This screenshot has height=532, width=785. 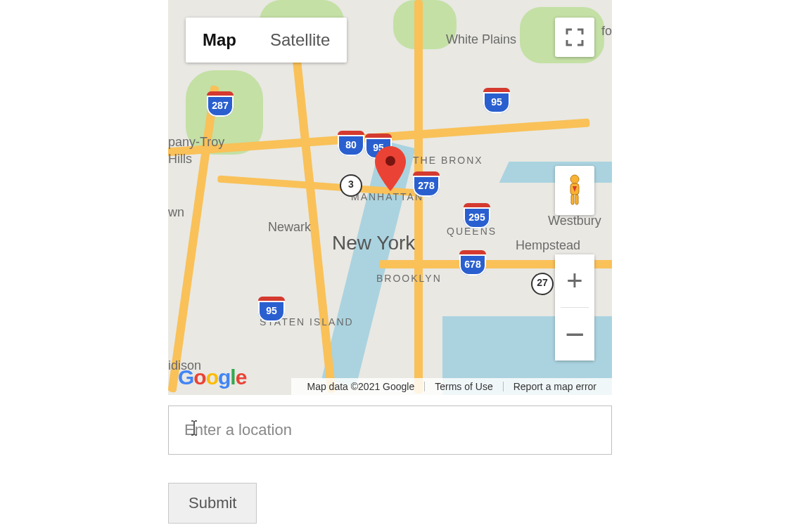 What do you see at coordinates (448, 160) in the screenshot?
I see `label-bronx: THE BRONX` at bounding box center [448, 160].